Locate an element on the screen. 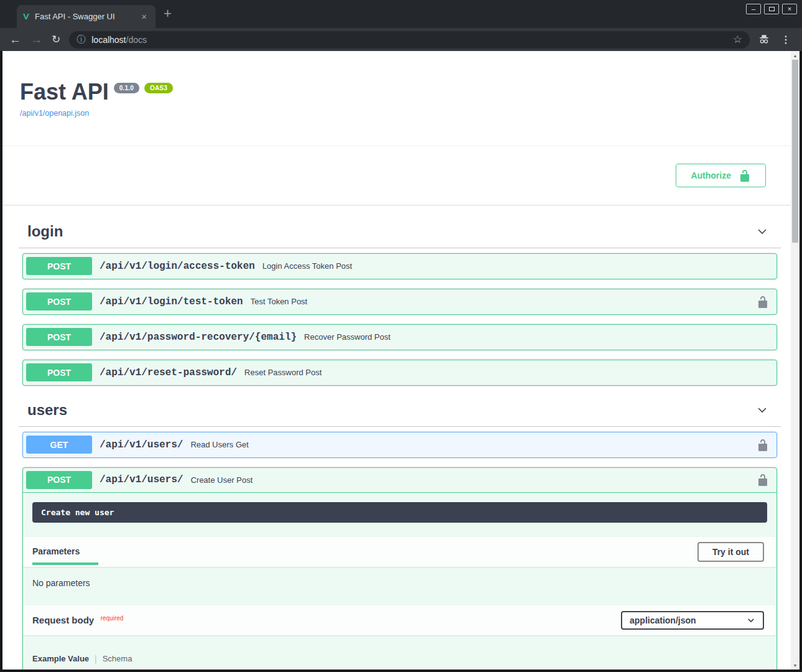 The width and height of the screenshot is (802, 672). tab-parameters: Parameters is located at coordinates (65, 552).